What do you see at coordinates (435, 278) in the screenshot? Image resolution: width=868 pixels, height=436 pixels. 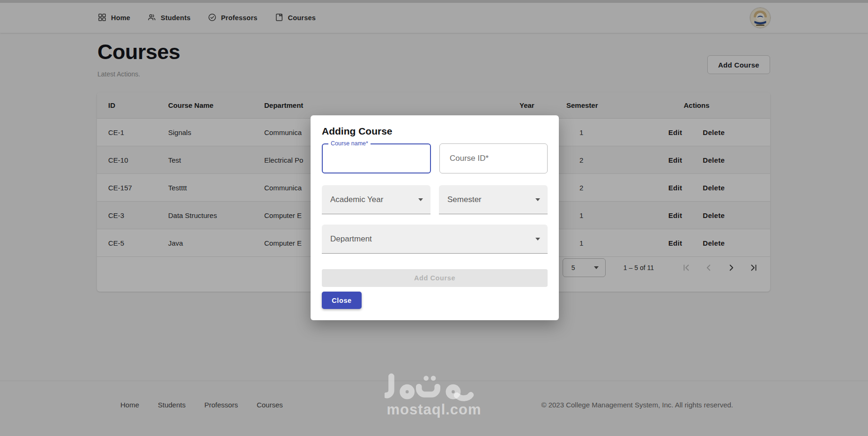 I see `modal-add-course-button: Add Course` at bounding box center [435, 278].